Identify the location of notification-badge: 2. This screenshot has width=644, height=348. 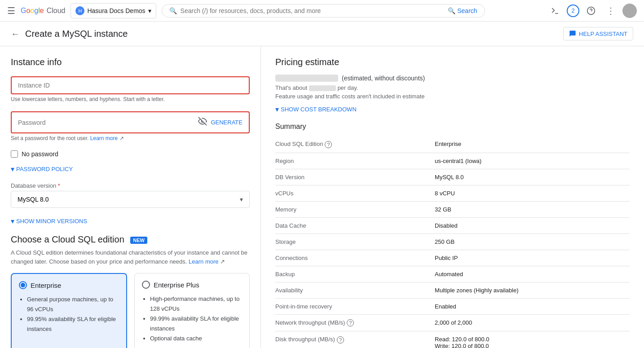
(573, 11).